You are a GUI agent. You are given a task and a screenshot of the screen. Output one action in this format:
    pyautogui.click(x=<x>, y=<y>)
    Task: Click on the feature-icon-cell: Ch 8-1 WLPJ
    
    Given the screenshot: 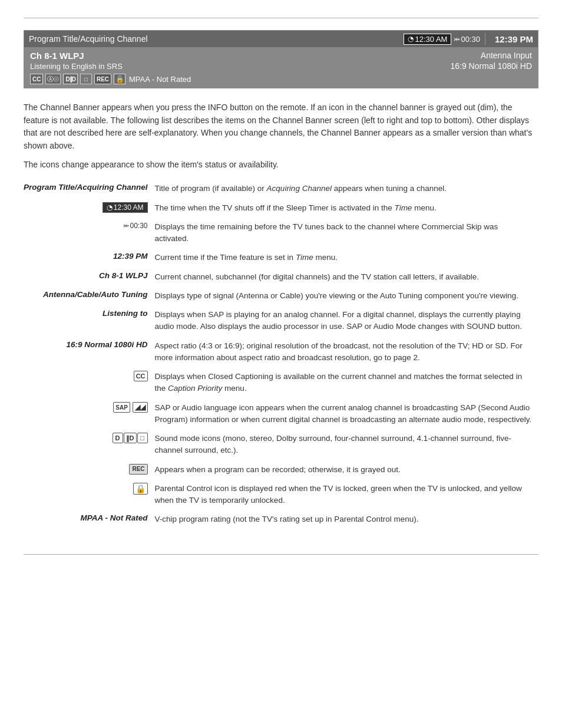 What is the action you would take?
    pyautogui.click(x=90, y=278)
    